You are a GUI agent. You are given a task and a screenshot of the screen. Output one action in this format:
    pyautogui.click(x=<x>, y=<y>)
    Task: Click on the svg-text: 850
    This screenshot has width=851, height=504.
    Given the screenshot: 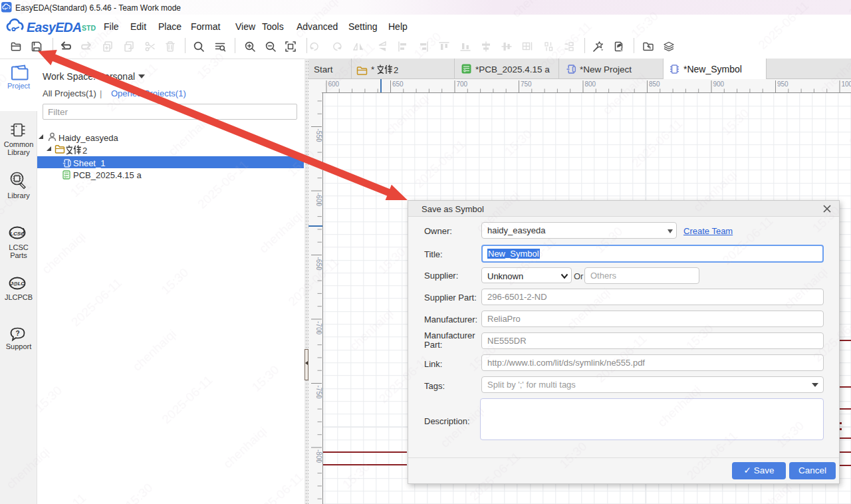 What is the action you would take?
    pyautogui.click(x=654, y=84)
    